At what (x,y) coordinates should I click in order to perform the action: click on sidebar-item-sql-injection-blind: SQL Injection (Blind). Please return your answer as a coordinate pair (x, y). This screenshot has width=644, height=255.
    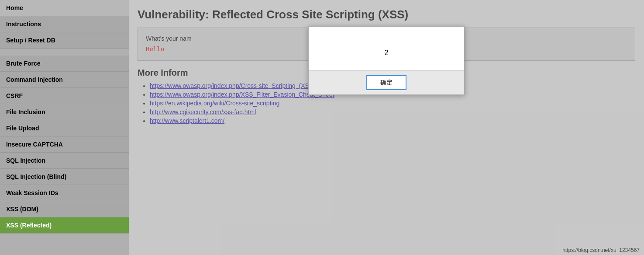
    Looking at the image, I should click on (65, 177).